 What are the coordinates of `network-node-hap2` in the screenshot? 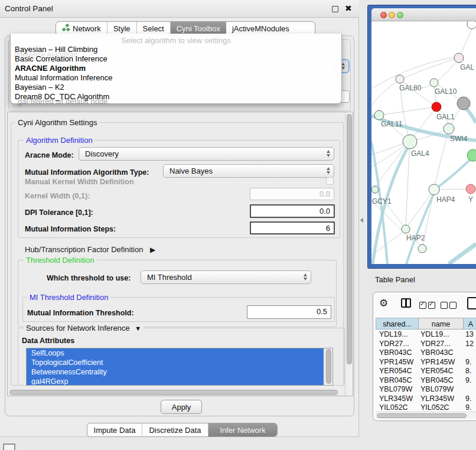 It's located at (406, 229).